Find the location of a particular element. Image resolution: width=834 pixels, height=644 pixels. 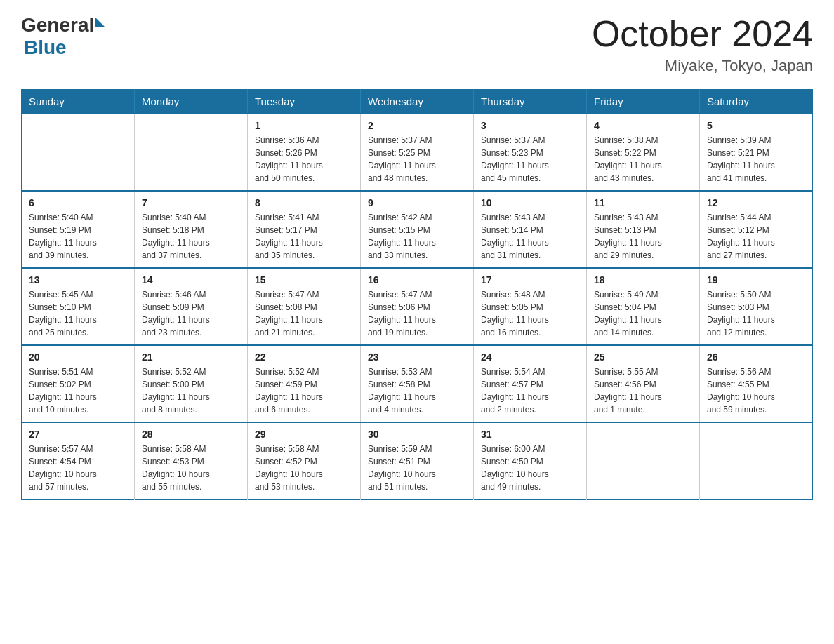

day-number: 25 is located at coordinates (643, 357).